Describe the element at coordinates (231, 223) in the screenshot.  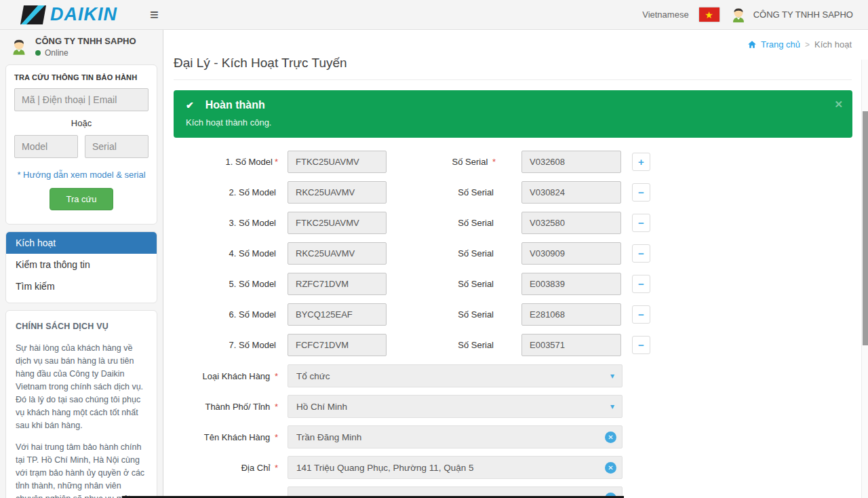
I see `model-label: 3. Số Model` at that location.